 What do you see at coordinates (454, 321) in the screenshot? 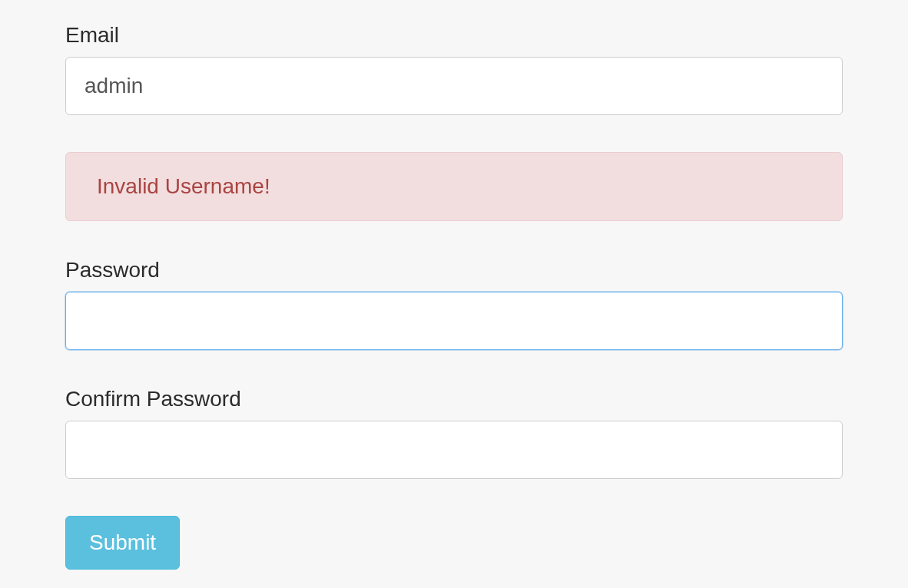
I see `password-field` at bounding box center [454, 321].